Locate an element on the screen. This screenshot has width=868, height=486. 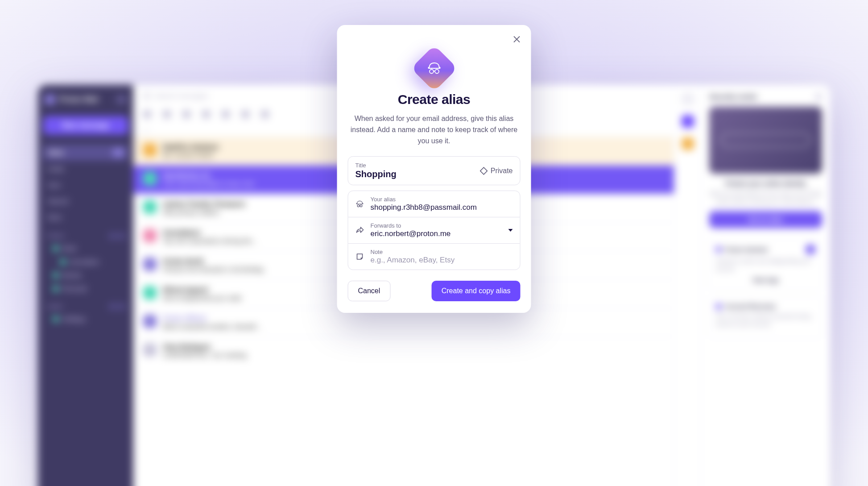
nav-inbox: Inbox is located at coordinates (86, 153).